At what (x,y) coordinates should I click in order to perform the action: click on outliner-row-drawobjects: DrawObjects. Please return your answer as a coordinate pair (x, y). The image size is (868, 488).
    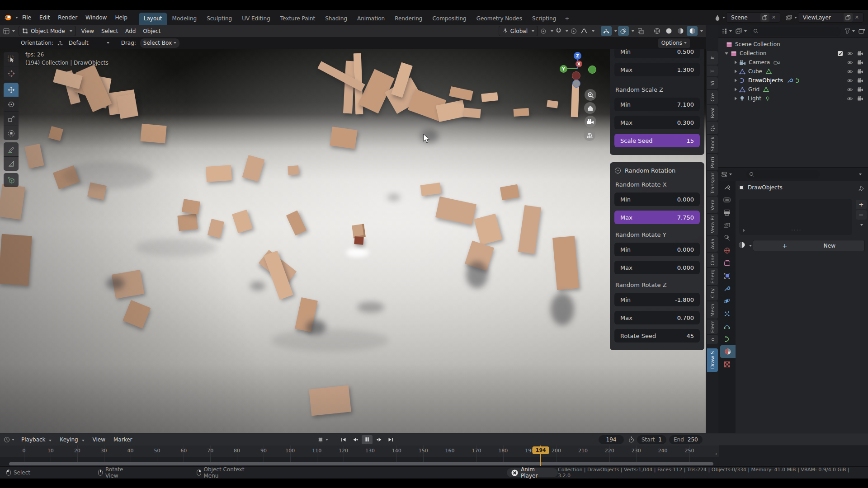
    Looking at the image, I should click on (793, 80).